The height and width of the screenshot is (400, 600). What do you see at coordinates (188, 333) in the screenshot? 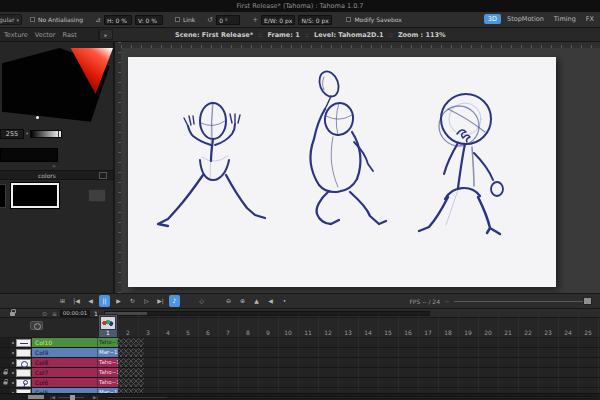
I see `frame-number: 5` at bounding box center [188, 333].